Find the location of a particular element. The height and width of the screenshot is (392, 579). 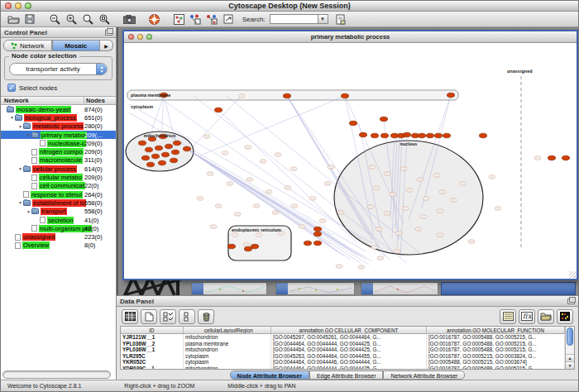

tree-row: cellular metabo209(0) is located at coordinates (58, 177).